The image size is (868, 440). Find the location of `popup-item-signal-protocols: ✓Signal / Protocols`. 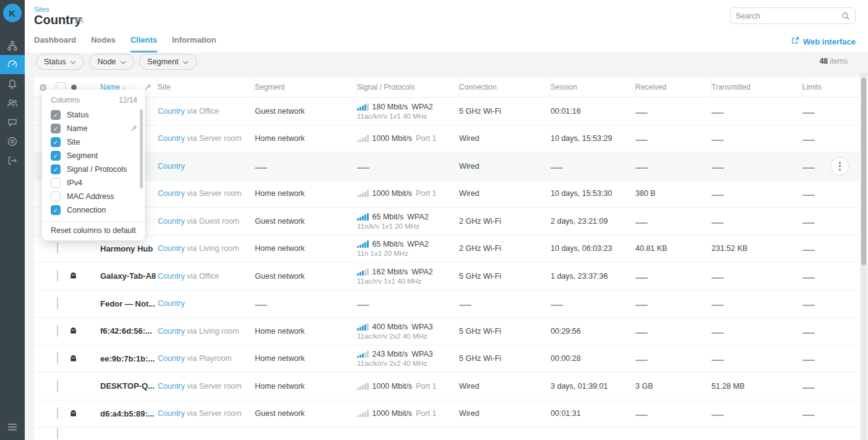

popup-item-signal-protocols: ✓Signal / Protocols is located at coordinates (93, 169).